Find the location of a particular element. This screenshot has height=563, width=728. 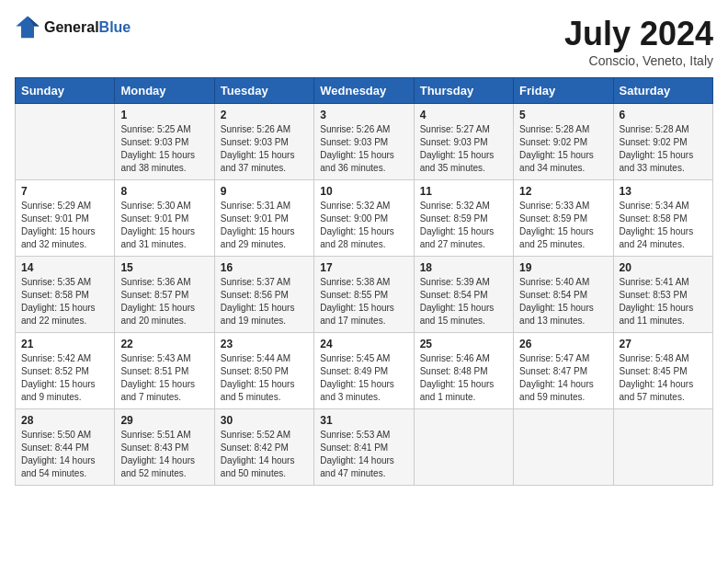

day-info: Sunrise: 5:29 AM Sunset: 9:01 PM Dayligh… is located at coordinates (64, 225).